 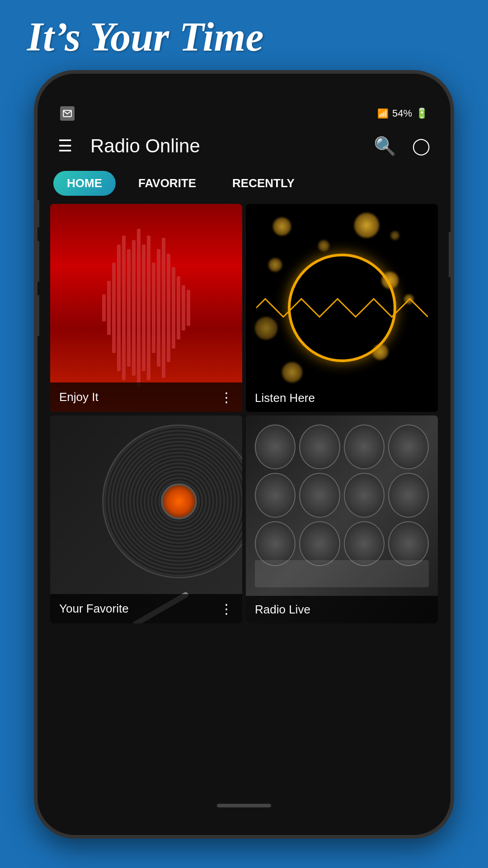 What do you see at coordinates (244, 806) in the screenshot?
I see `home-indicator` at bounding box center [244, 806].